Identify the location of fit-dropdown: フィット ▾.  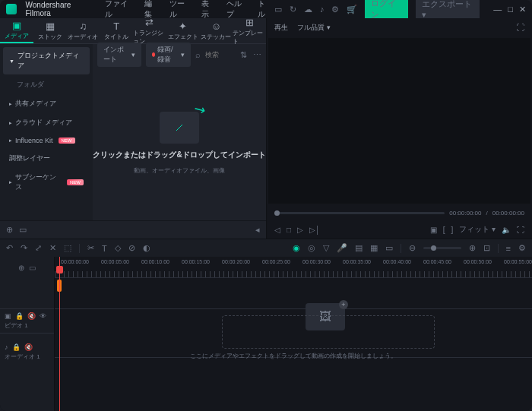
(477, 229).